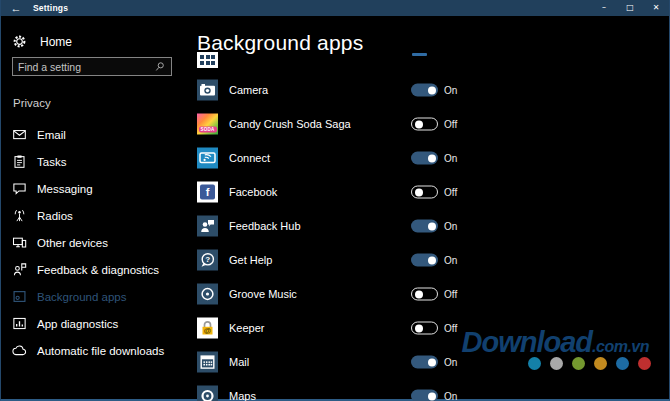 The width and height of the screenshot is (670, 401). I want to click on app-name: Keeper, so click(246, 328).